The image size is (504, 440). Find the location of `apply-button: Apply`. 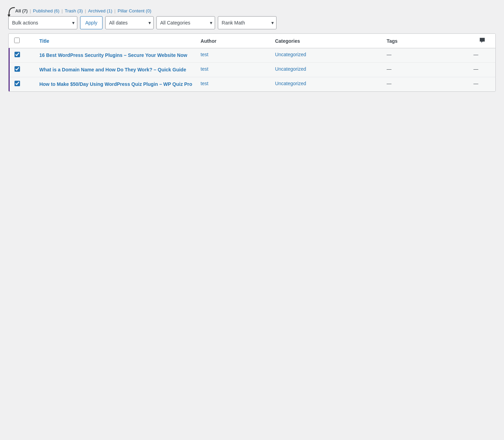

apply-button: Apply is located at coordinates (91, 23).